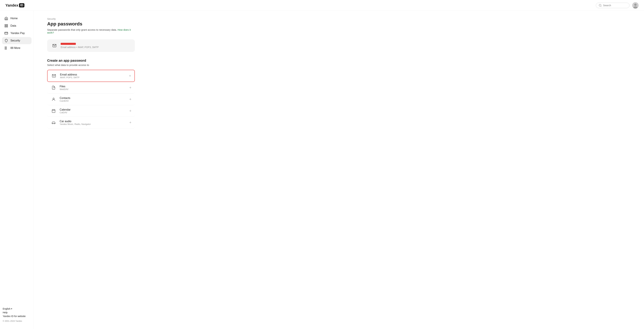 This screenshot has width=644, height=329. I want to click on sidebar-item-home: Home, so click(17, 18).